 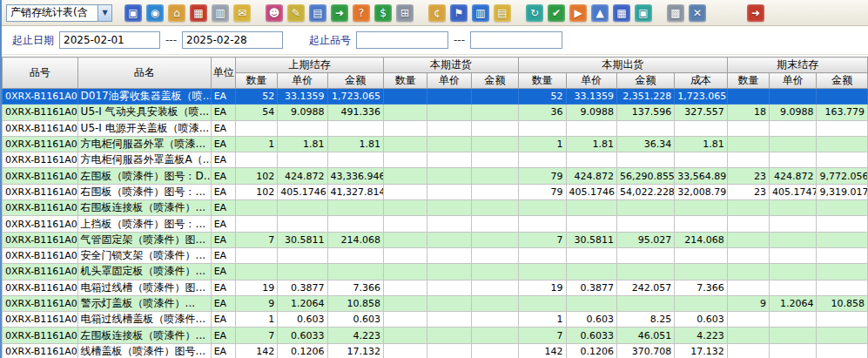 What do you see at coordinates (303, 192) in the screenshot?
I see `cell-value: 405.1746` at bounding box center [303, 192].